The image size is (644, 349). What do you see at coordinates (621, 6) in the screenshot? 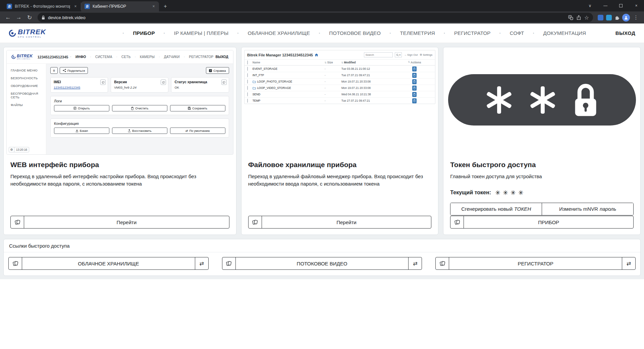
I see `maximize-window-button` at bounding box center [621, 6].